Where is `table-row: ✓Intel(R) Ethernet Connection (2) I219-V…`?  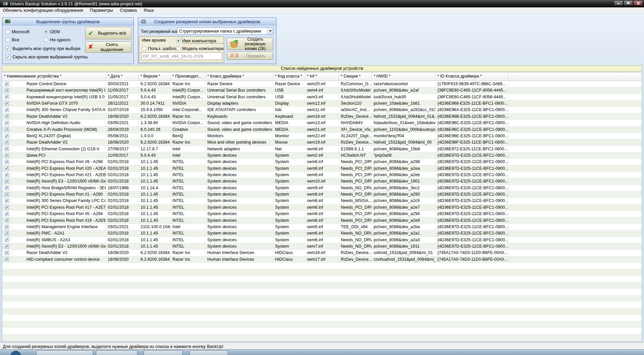
table-row: ✓Intel(R) Ethernet Connection (2) I219-V… is located at coordinates (322, 149).